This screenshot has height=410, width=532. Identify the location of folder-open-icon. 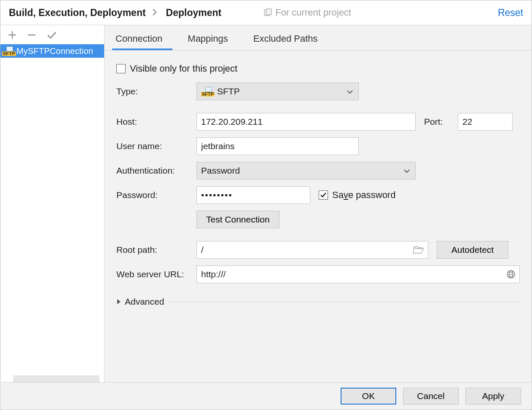
(419, 250).